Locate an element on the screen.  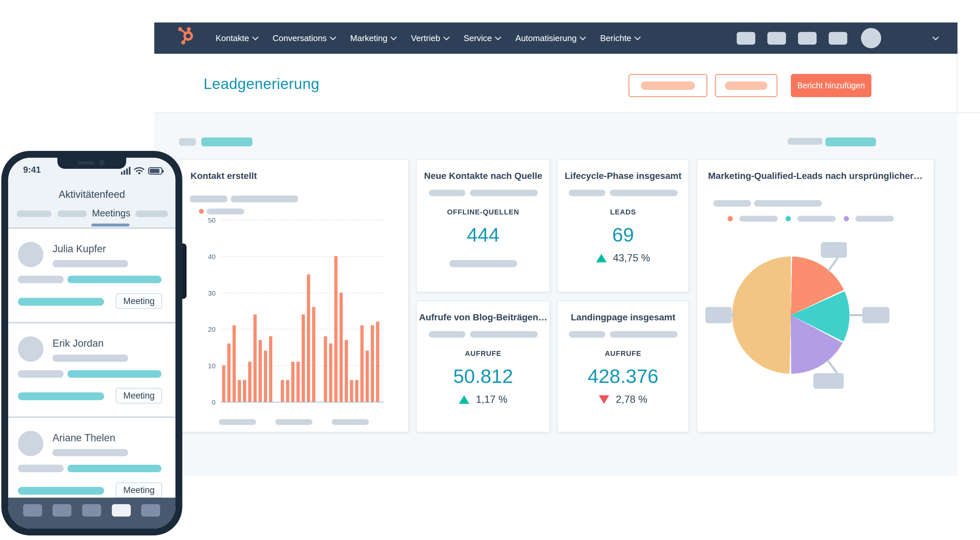
phone-mockup: 9:41 Aktivitä is located at coordinates (92, 343).